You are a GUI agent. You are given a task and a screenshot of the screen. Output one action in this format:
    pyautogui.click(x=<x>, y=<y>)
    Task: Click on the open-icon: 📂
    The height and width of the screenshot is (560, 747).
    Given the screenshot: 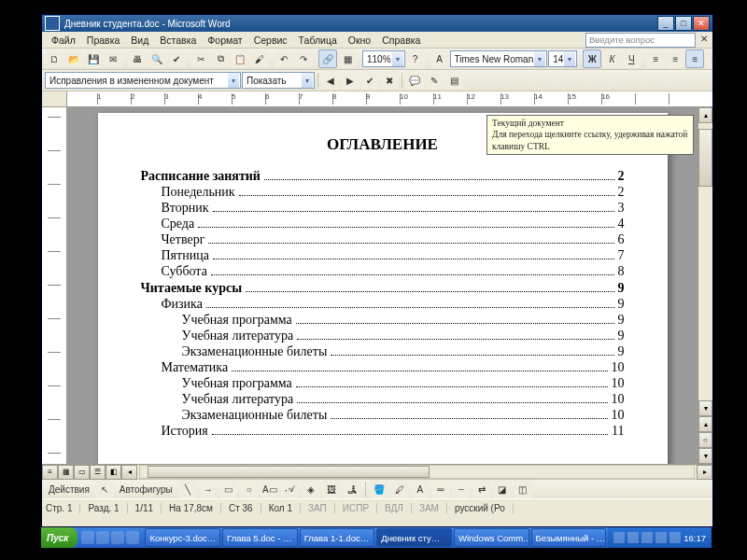 What is the action you would take?
    pyautogui.click(x=74, y=59)
    